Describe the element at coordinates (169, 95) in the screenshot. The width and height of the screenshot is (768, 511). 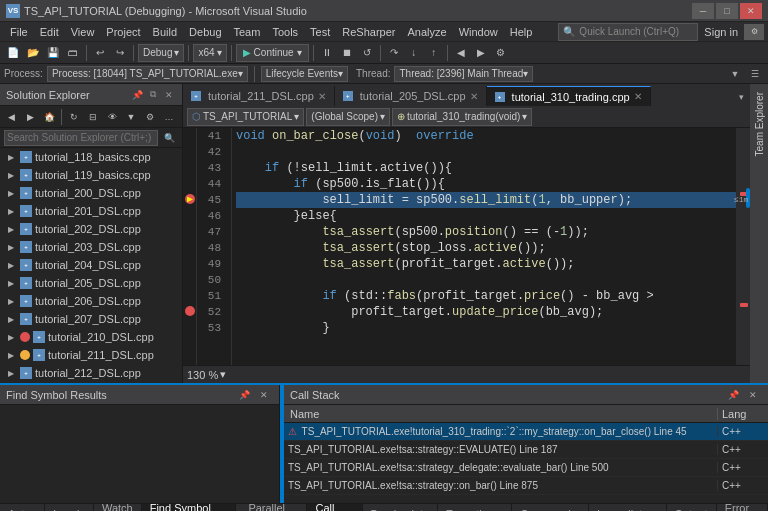
I see `sidebar-close-button: ✕` at that location.